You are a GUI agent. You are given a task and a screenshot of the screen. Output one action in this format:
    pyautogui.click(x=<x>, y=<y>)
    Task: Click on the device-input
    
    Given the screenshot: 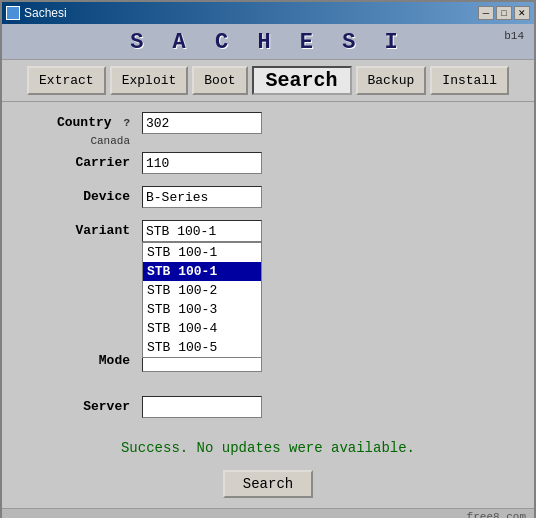 What is the action you would take?
    pyautogui.click(x=202, y=197)
    